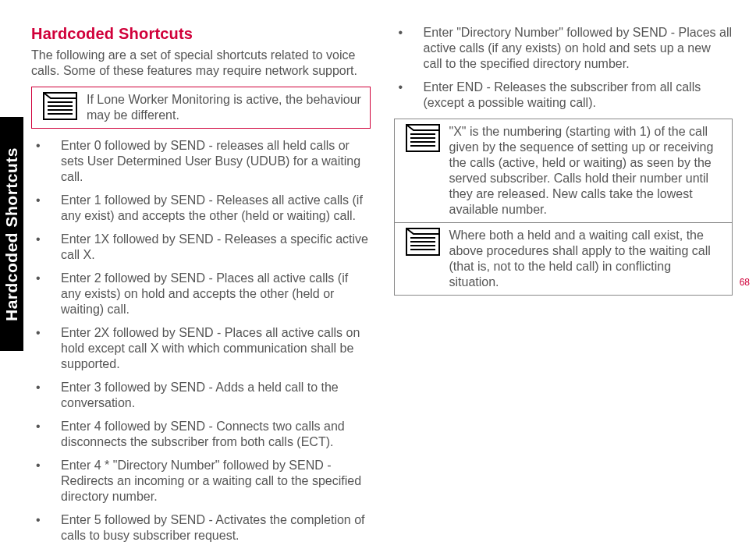  What do you see at coordinates (563, 171) in the screenshot?
I see `note-box-x-numbering: "X" is the numbering (starting with 1) o…` at bounding box center [563, 171].